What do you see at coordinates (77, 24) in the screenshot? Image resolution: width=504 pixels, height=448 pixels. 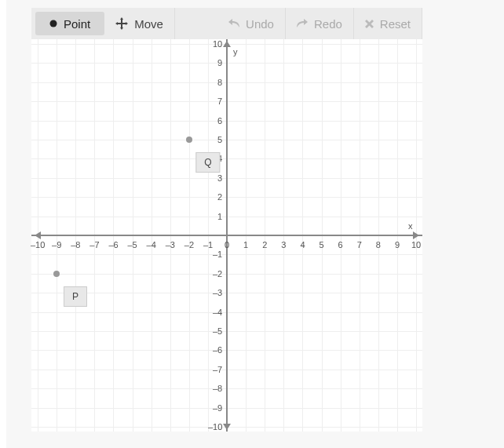 I see `point-tool-label: Point` at bounding box center [77, 24].